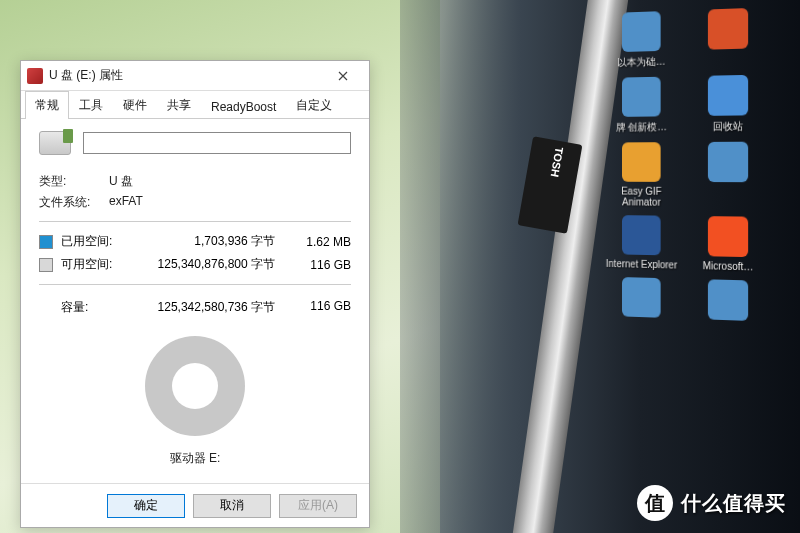  I want to click on watermark-badge: 值, so click(655, 503).